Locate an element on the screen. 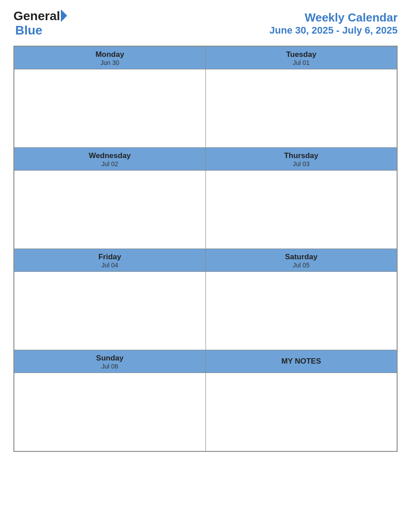 This screenshot has width=411, height=532. wednesday-date: Jul 02 is located at coordinates (110, 164).